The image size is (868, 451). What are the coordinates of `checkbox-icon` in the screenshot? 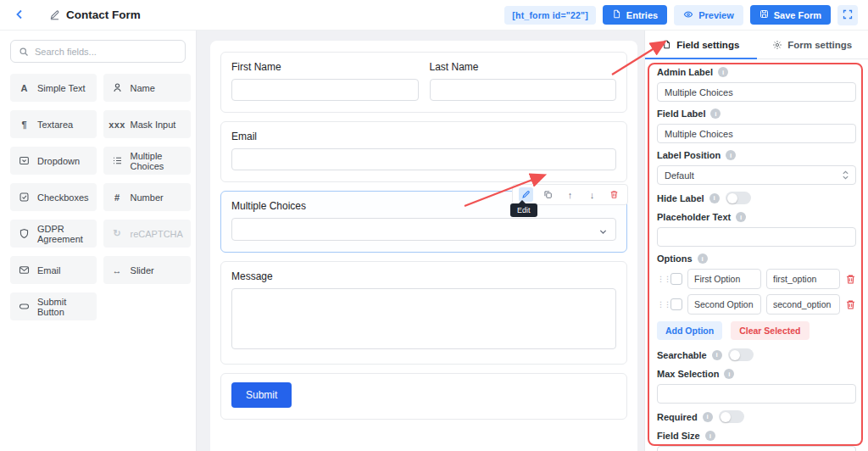 It's located at (24, 197).